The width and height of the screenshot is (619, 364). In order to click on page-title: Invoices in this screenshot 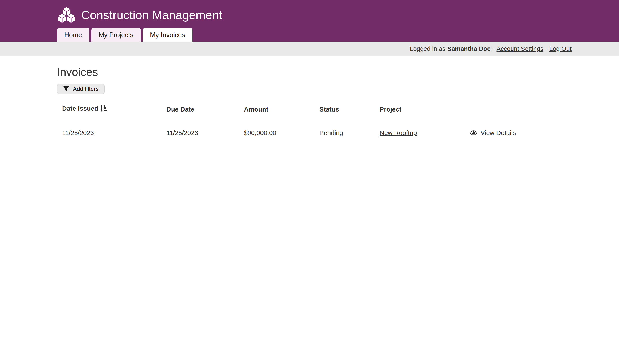, I will do `click(311, 72)`.